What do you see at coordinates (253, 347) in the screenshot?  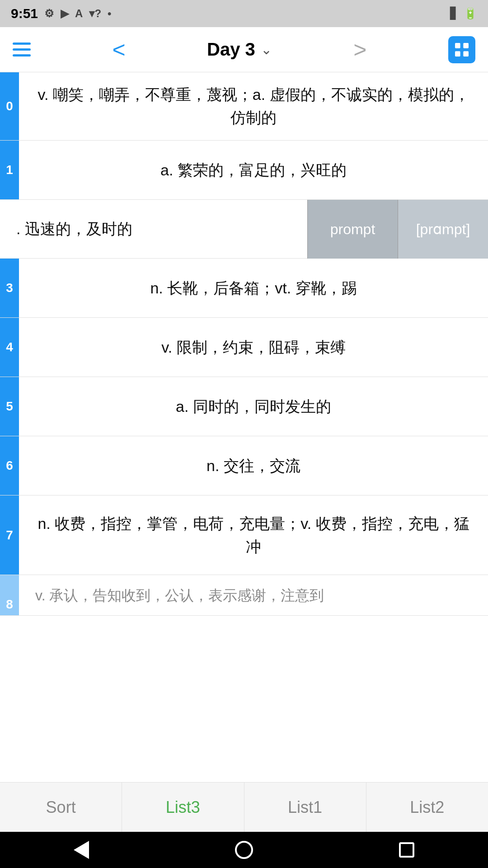 I see `row-definition-4: v. 限制，约束，阻碍，束缚` at bounding box center [253, 347].